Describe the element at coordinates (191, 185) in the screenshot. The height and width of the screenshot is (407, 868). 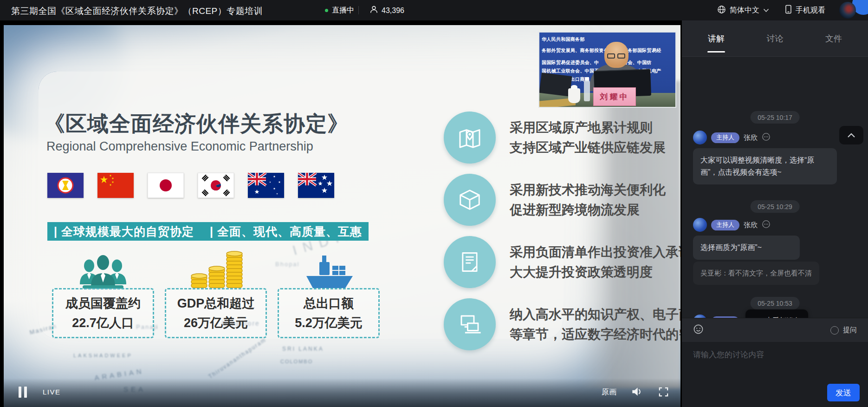
I see `member-flags` at that location.